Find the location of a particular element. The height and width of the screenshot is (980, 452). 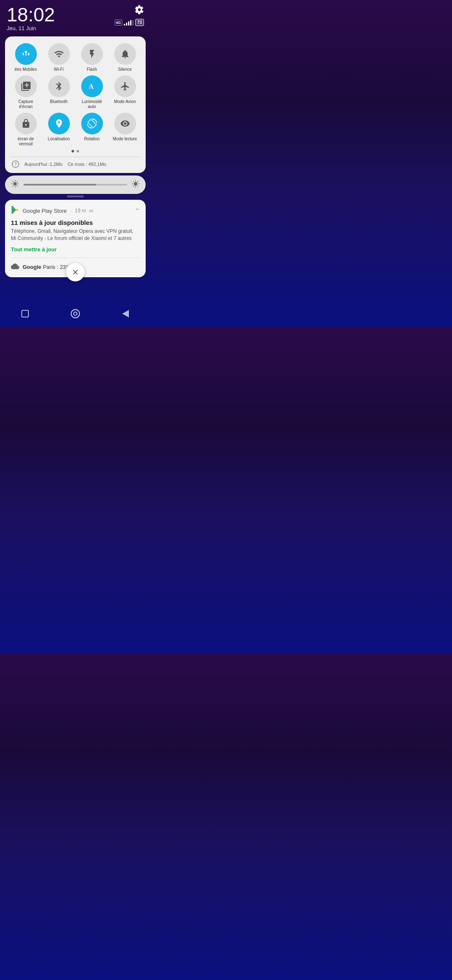

notif-header: Google Play Store · 19 m m ⌃ is located at coordinates (75, 211).